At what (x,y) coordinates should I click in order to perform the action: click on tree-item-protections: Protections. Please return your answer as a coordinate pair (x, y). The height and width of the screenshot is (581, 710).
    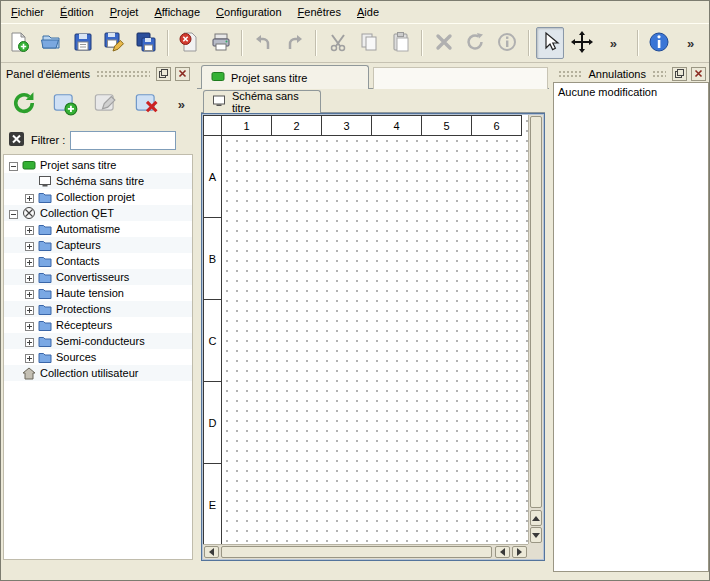
    Looking at the image, I should click on (98, 309).